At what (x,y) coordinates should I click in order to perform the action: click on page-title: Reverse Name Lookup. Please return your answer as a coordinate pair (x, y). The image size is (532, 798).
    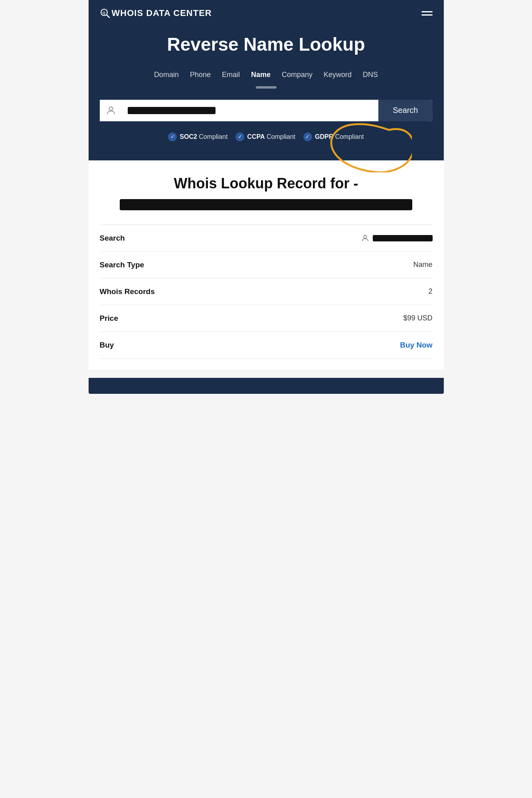
    Looking at the image, I should click on (266, 45).